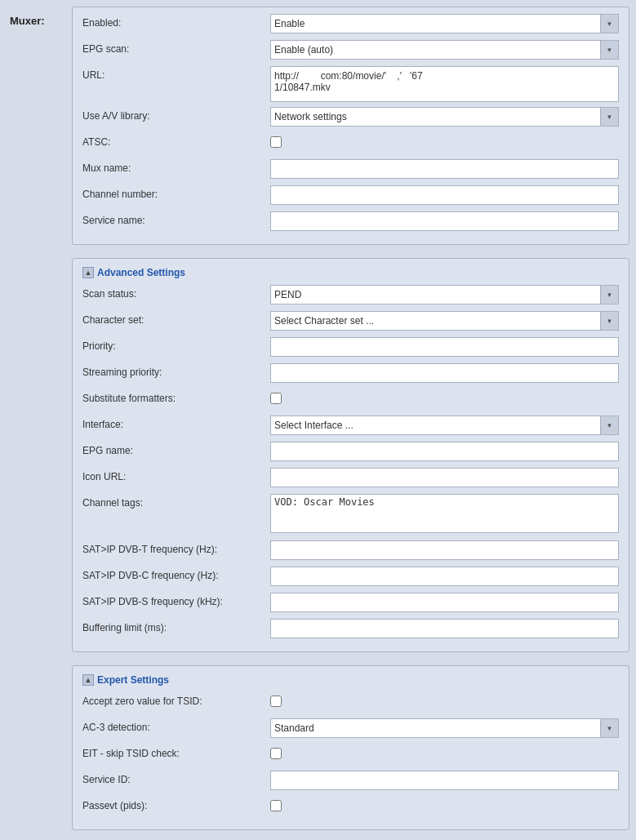  I want to click on service-name-row: Service name: All the Kings Men [1949], so click(351, 222).